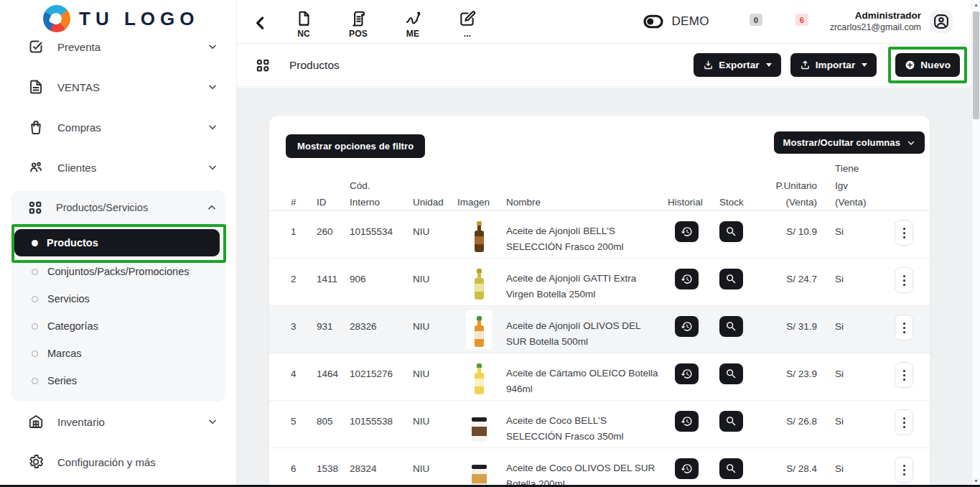 The height and width of the screenshot is (487, 980). Describe the element at coordinates (333, 368) in the screenshot. I see `cell-id: 1464` at that location.